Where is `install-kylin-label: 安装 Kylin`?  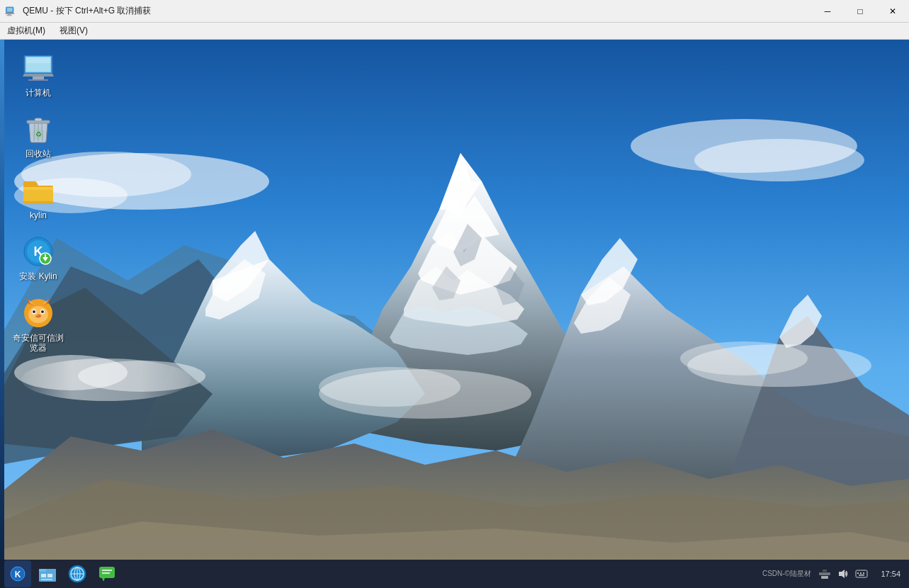
install-kylin-label: 安装 Kylin is located at coordinates (38, 276).